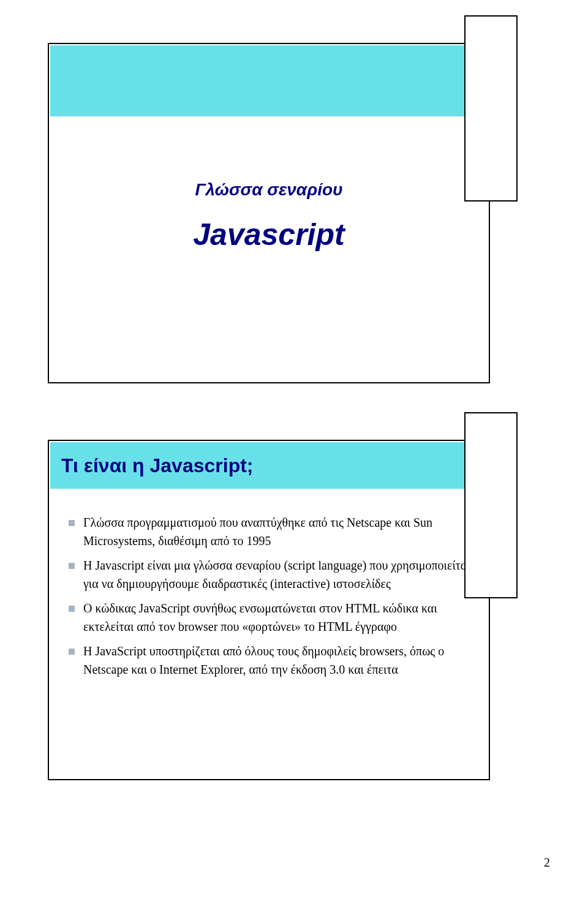  I want to click on bullet-list: Γλώσσα προγραμματισμού που αναπτύχθηκε α…, so click(269, 596).